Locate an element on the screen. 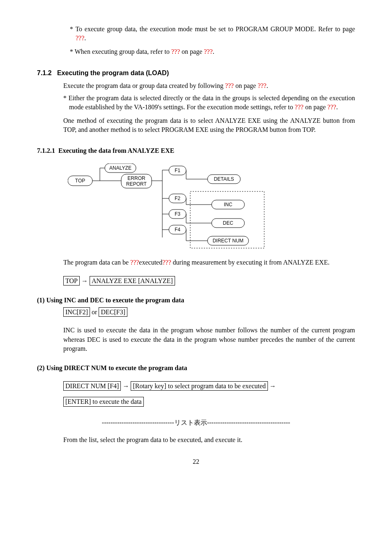 This screenshot has width=392, height=555. svg-text: TOP is located at coordinates (80, 181).